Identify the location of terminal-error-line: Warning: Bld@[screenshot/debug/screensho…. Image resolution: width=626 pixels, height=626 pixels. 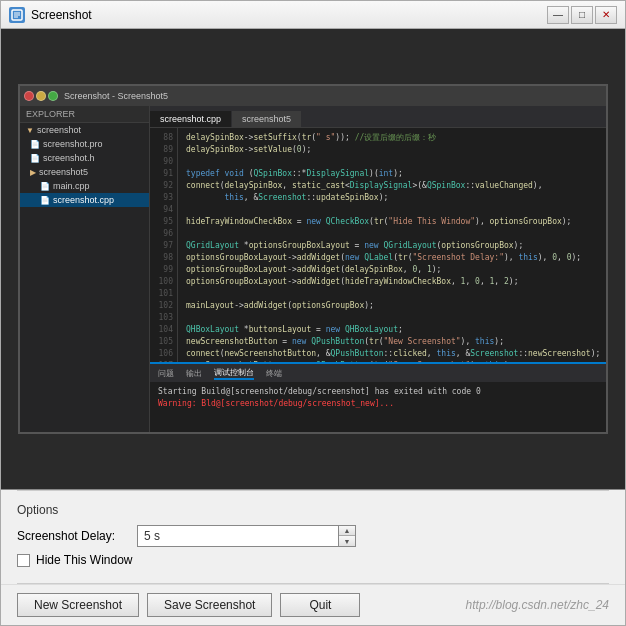
(378, 404).